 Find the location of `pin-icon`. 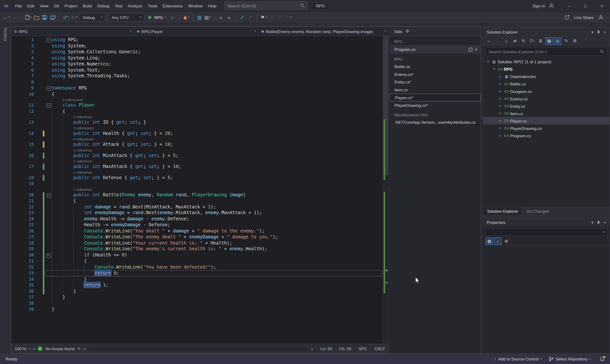

pin-icon is located at coordinates (599, 222).